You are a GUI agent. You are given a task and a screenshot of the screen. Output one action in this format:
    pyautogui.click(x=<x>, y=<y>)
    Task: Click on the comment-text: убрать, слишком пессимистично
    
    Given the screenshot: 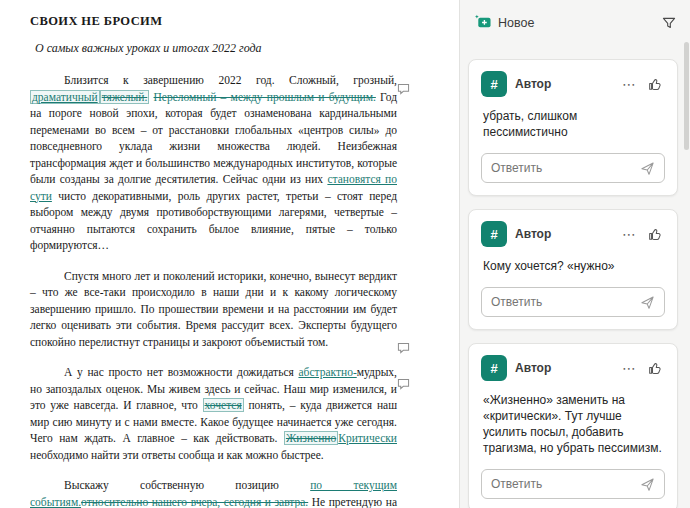 What is the action you would take?
    pyautogui.click(x=574, y=124)
    